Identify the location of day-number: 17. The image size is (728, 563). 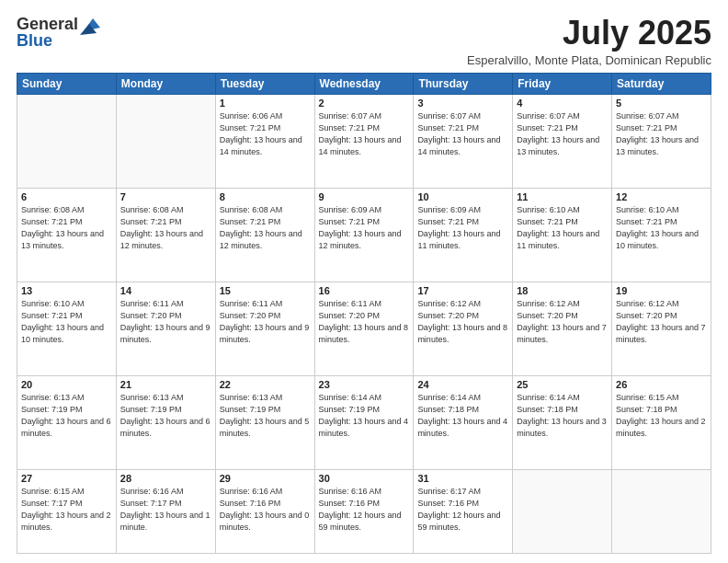
(463, 291).